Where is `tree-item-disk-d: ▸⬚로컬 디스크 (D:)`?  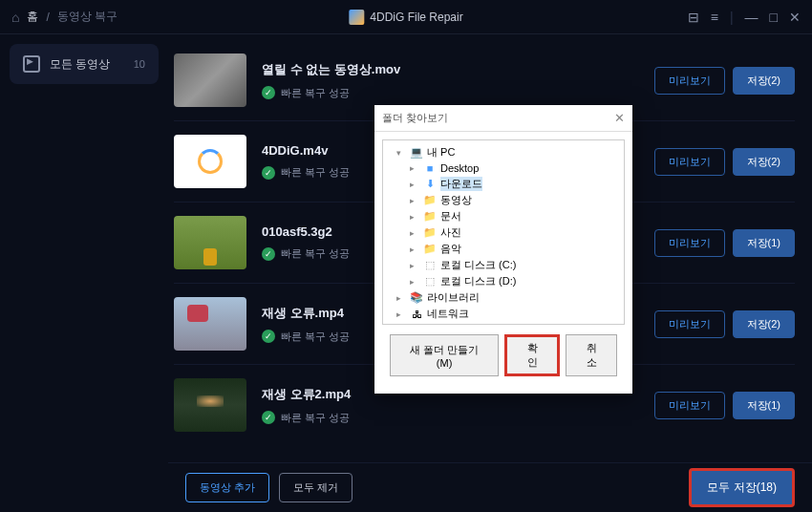
tree-item-disk-d: ▸⬚로컬 디스크 (D:) is located at coordinates (503, 281).